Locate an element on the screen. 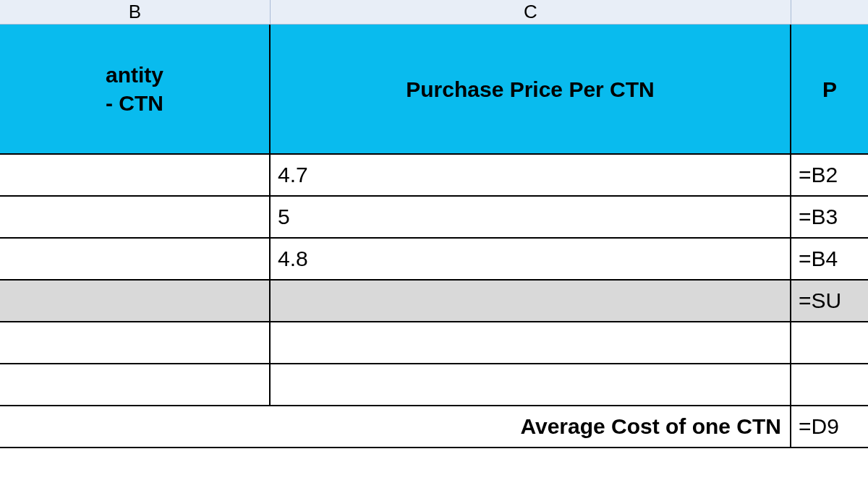 The height and width of the screenshot is (488, 868). table-row: 5 =B3 is located at coordinates (434, 218).